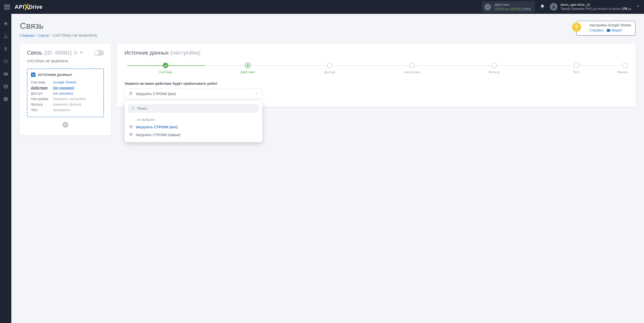 Image resolution: width=644 pixels, height=323 pixels. I want to click on logo-api: API, so click(20, 7).